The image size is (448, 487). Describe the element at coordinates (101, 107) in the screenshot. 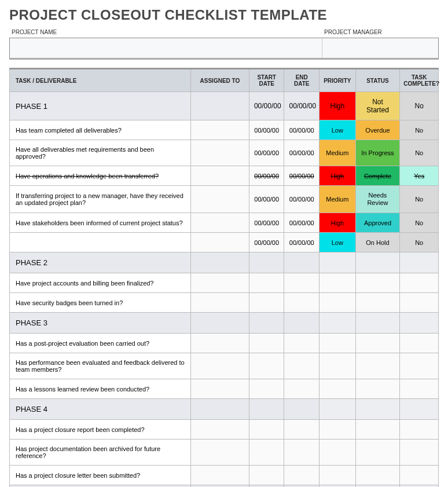

I see `task-cell: PHASE 1` at that location.